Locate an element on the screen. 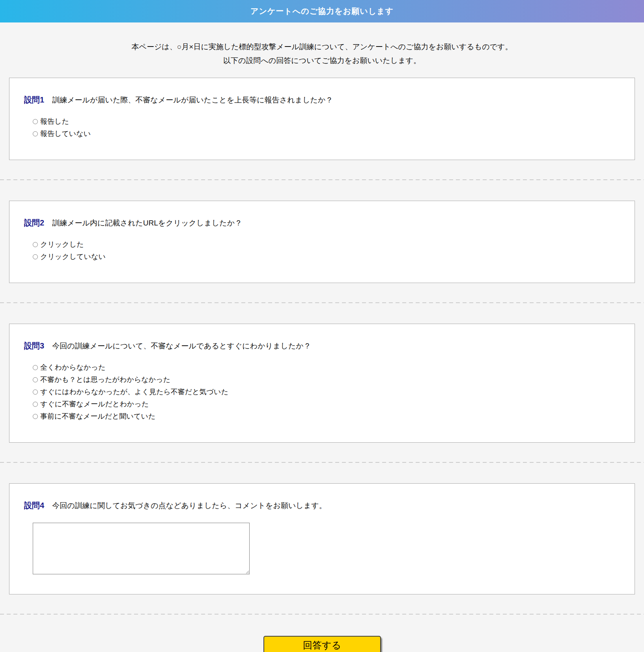  option-q3-5: 事前に不審なメールだと聞いていた is located at coordinates (326, 416).